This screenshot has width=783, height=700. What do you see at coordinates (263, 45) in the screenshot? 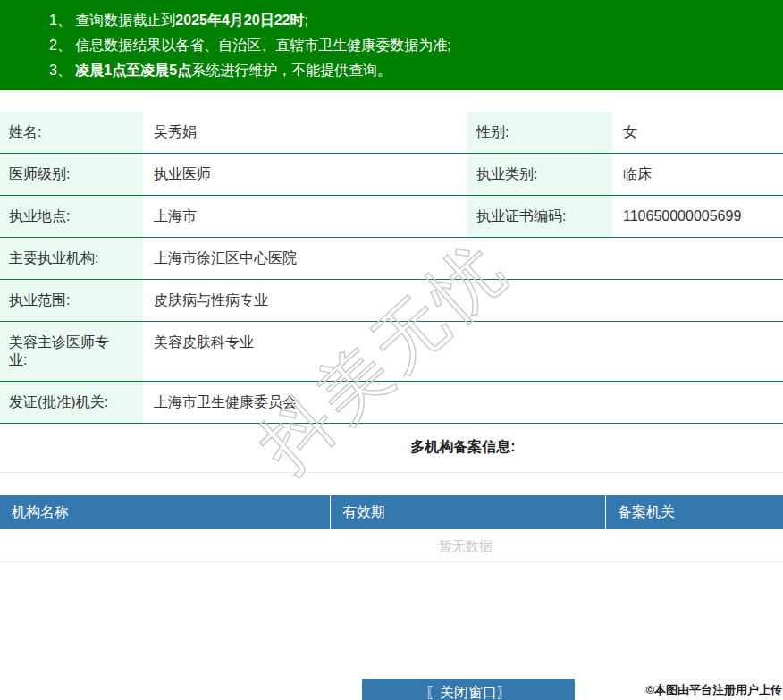
I see `notice-text: 信息数据结果以各省、自治区、直辖市卫生健康委数据为准;` at bounding box center [263, 45].